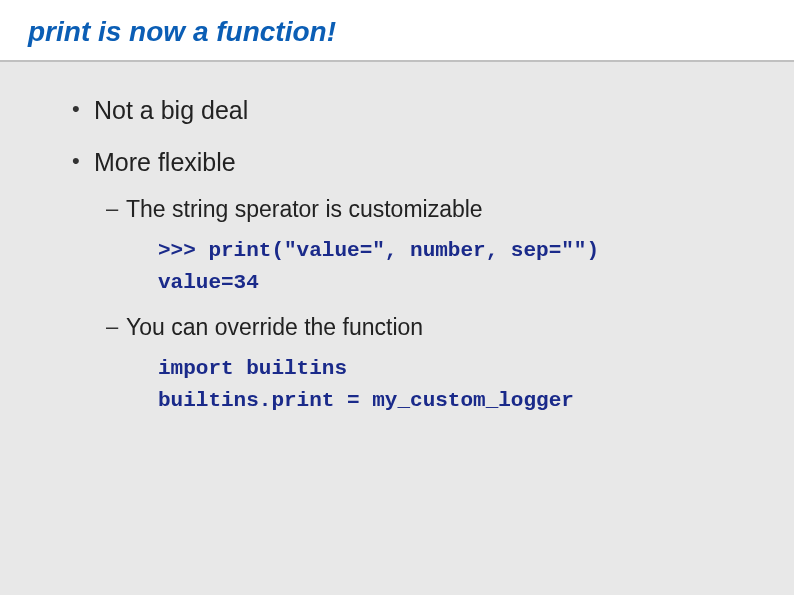  Describe the element at coordinates (420, 365) in the screenshot. I see `sub-bullet-item: You can override the function import bui…` at that location.